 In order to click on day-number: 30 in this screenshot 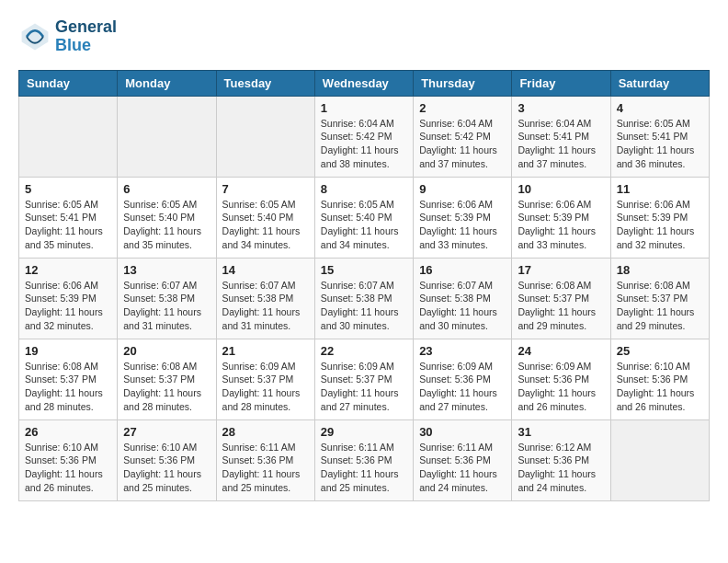, I will do `click(462, 432)`.